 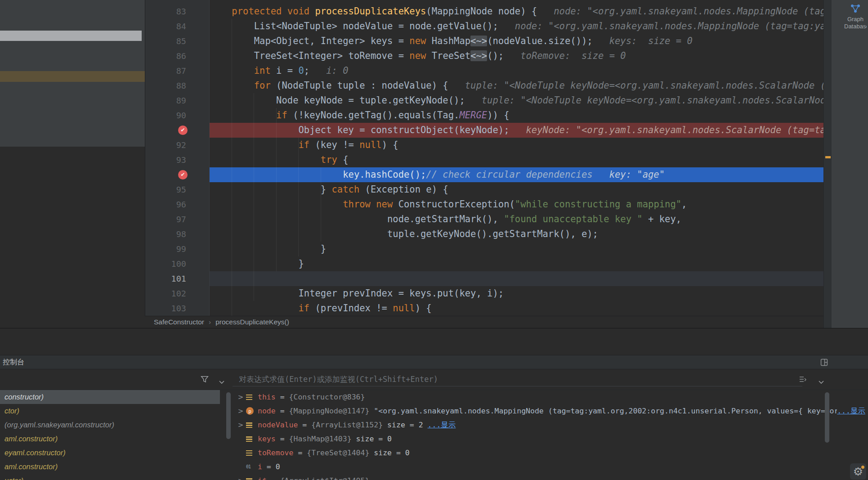 What do you see at coordinates (177, 279) in the screenshot?
I see `line-number: 101` at bounding box center [177, 279].